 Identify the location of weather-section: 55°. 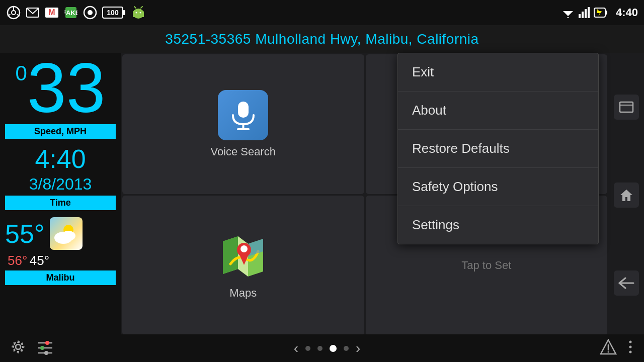
(60, 233).